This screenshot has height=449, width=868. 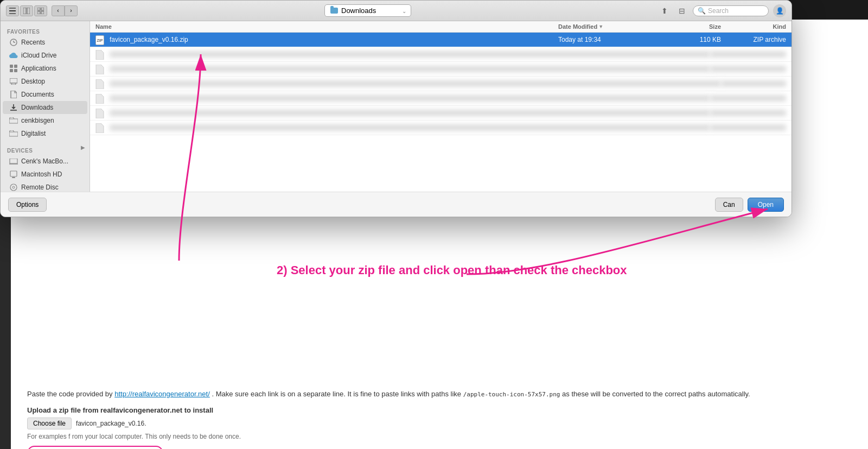 What do you see at coordinates (71, 11) in the screenshot?
I see `nav-forward-btn: ›` at bounding box center [71, 11].